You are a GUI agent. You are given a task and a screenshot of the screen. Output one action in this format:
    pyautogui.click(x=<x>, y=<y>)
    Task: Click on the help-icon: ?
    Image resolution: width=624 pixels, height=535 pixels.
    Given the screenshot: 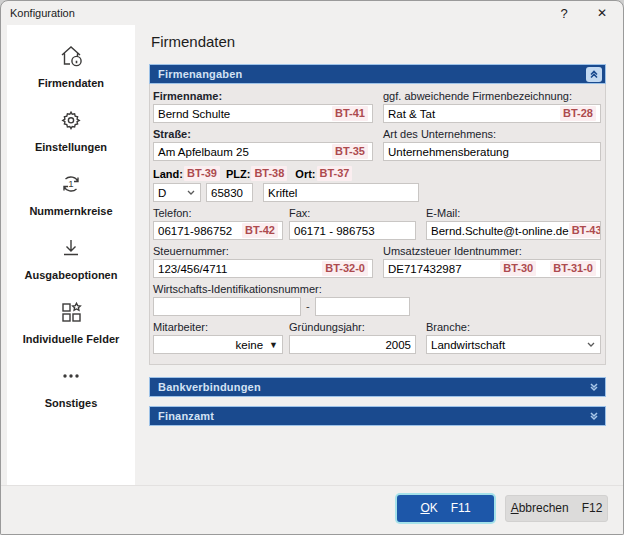 What is the action you would take?
    pyautogui.click(x=564, y=14)
    